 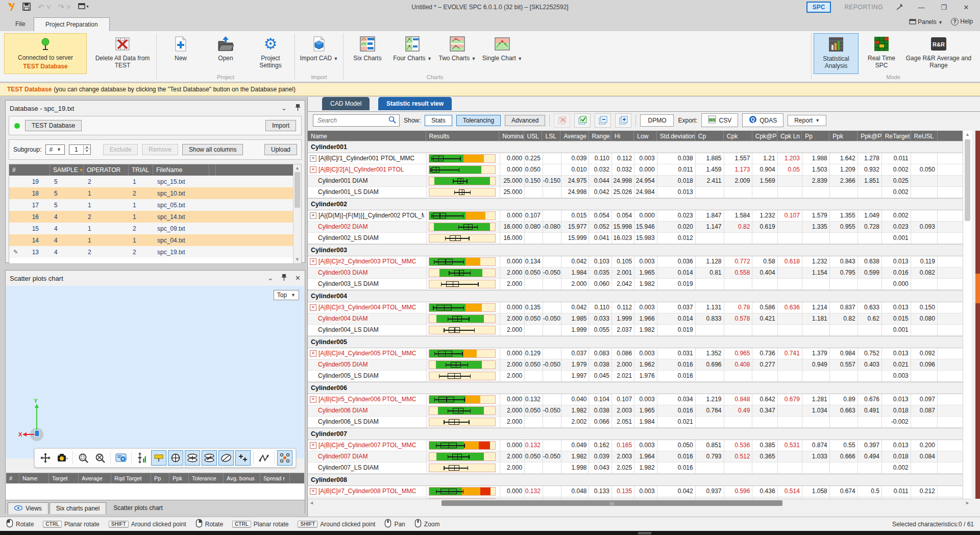 I want to click on stats-column-header: ReTarget, so click(x=896, y=136).